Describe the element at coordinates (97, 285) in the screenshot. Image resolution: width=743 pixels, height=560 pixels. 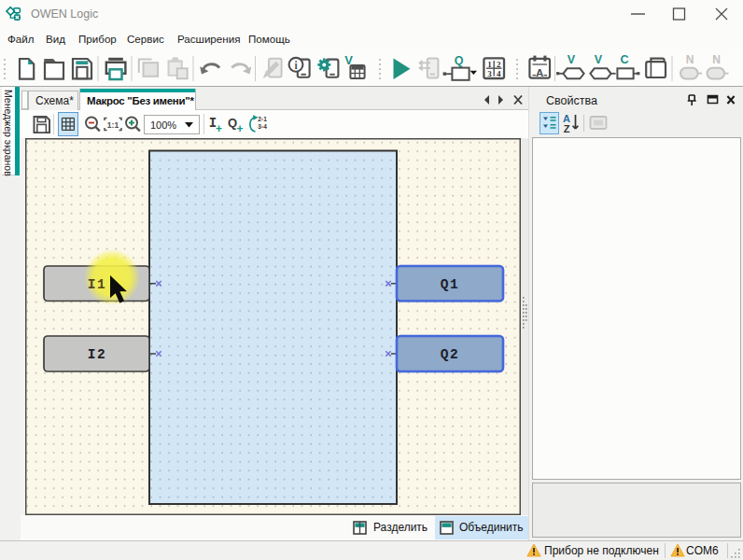
I see `svg-text: I1` at that location.